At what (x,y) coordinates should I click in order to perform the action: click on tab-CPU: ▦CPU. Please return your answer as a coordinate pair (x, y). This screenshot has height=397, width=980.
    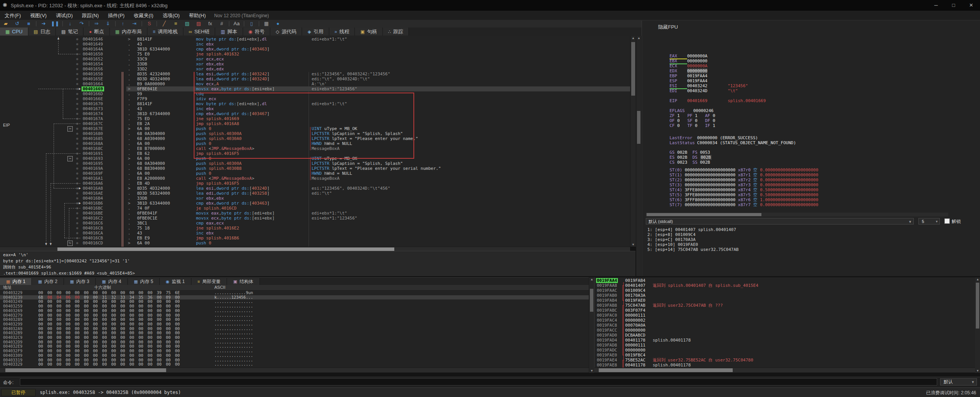
    Looking at the image, I should click on (14, 31).